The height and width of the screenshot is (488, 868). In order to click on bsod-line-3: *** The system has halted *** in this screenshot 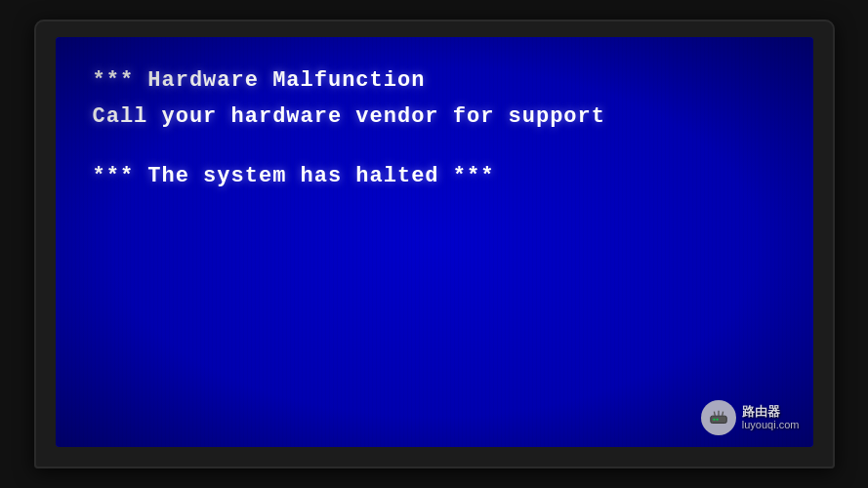, I will do `click(434, 176)`.